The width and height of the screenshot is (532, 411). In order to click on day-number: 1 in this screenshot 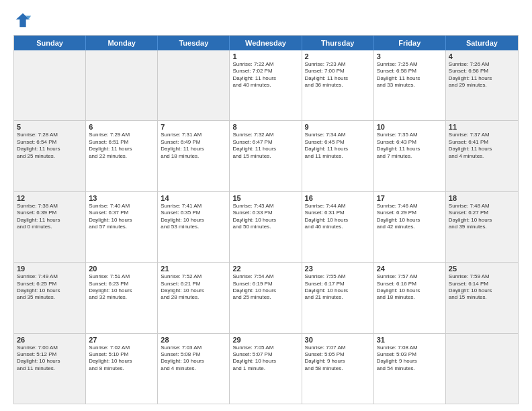, I will do `click(265, 56)`.